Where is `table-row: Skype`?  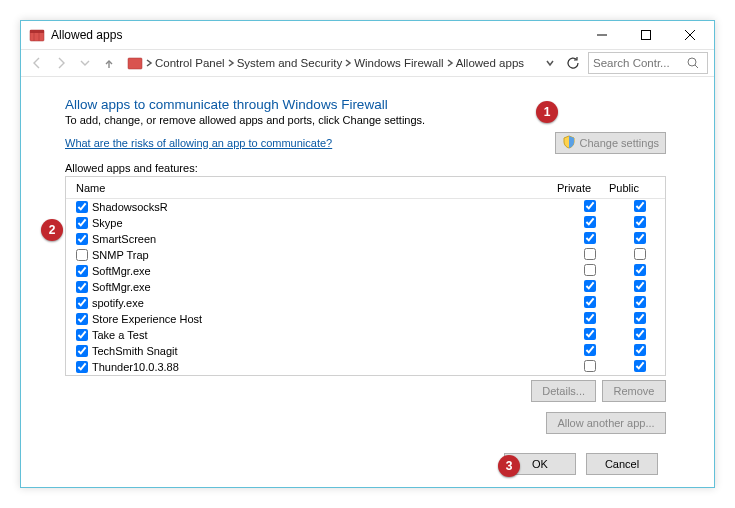 table-row: Skype is located at coordinates (366, 223).